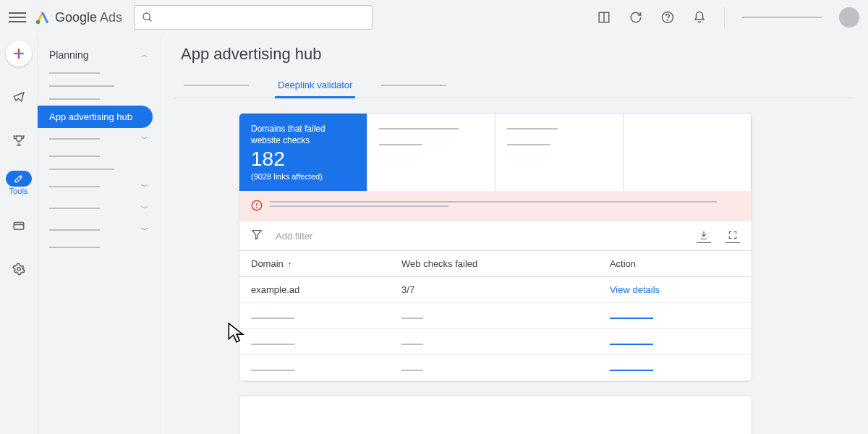 The height and width of the screenshot is (434, 868). Describe the element at coordinates (304, 152) in the screenshot. I see `scorecard-failed-domains: Domains that failed website checks 182 (…` at that location.